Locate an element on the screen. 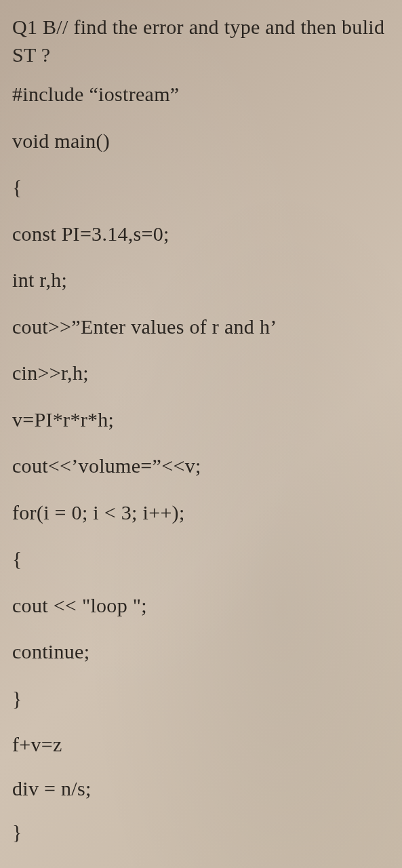 This screenshot has height=868, width=402. code-line-cin: cin>>r,h; is located at coordinates (201, 373).